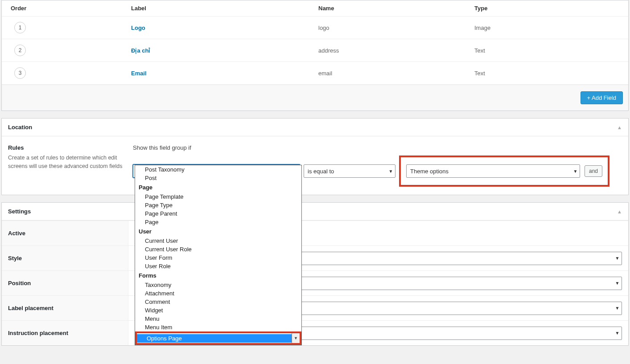  What do you see at coordinates (65, 333) in the screenshot?
I see `settings-label-instruction-placement: Instruction placement` at bounding box center [65, 333].